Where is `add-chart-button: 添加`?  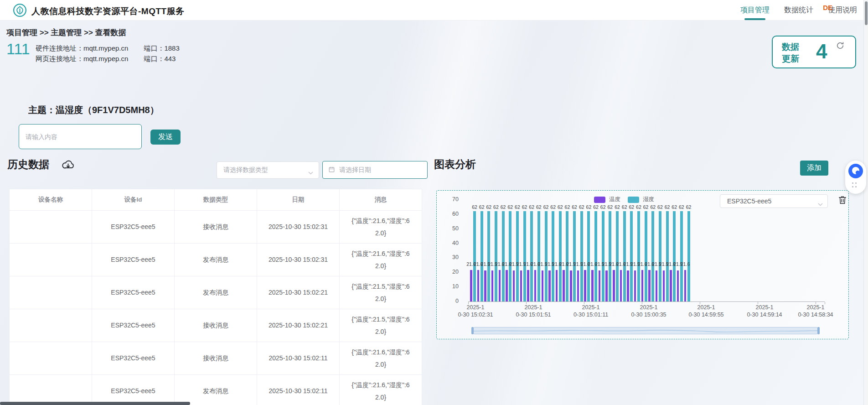
add-chart-button: 添加 is located at coordinates (814, 168).